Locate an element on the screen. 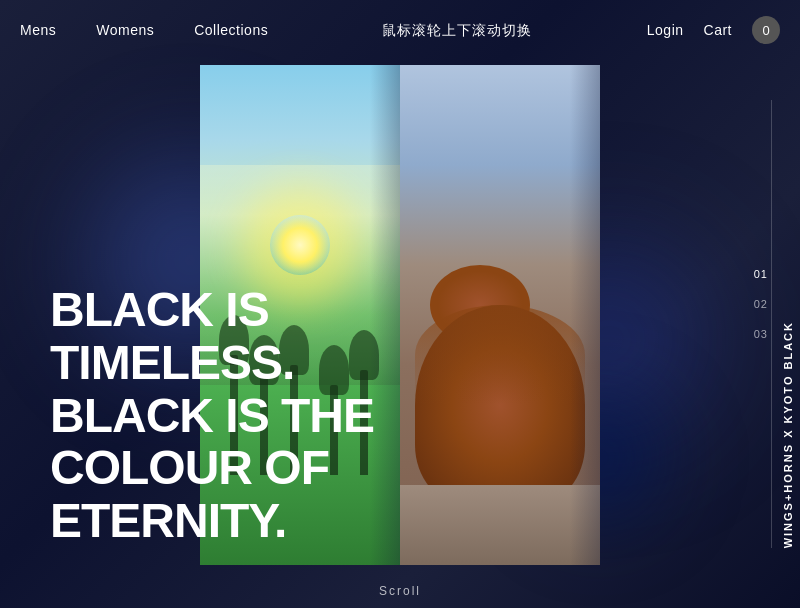  nav-womens: Womens is located at coordinates (125, 30).